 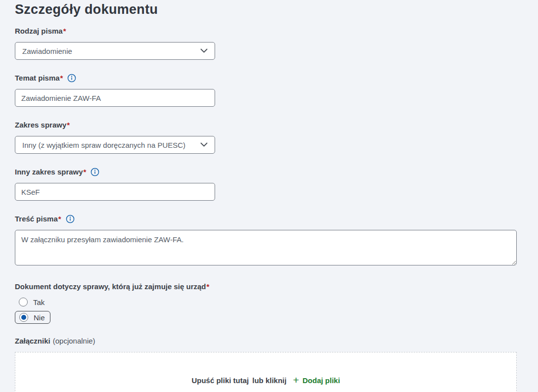 What do you see at coordinates (276, 90) in the screenshot?
I see `field-group-temat-pisma: Temat pisma*` at bounding box center [276, 90].